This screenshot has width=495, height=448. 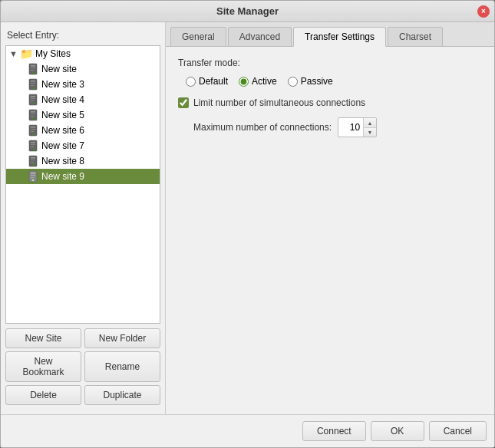 I want to click on max-connections-row: Maximum number of connections: ▲ ▼, so click(x=330, y=127).